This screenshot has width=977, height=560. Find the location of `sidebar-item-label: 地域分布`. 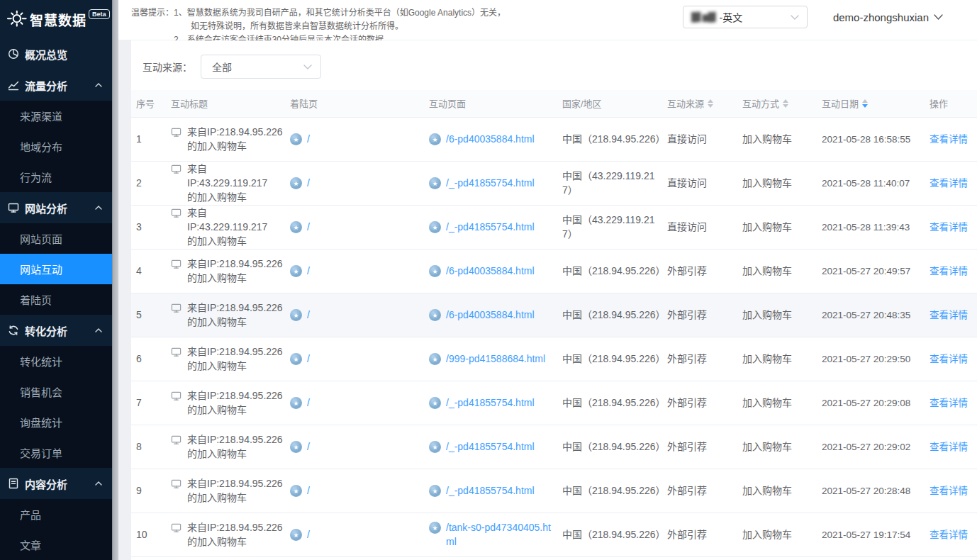

sidebar-item-label: 地域分布 is located at coordinates (41, 146).